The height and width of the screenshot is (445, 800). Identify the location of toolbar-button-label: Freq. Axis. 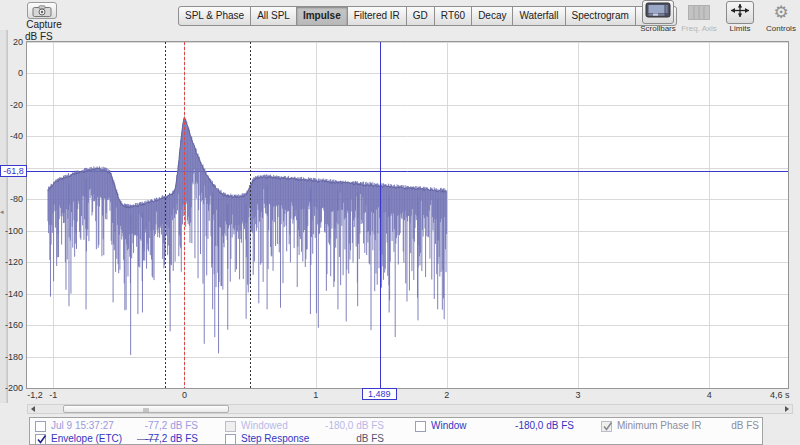
(699, 28).